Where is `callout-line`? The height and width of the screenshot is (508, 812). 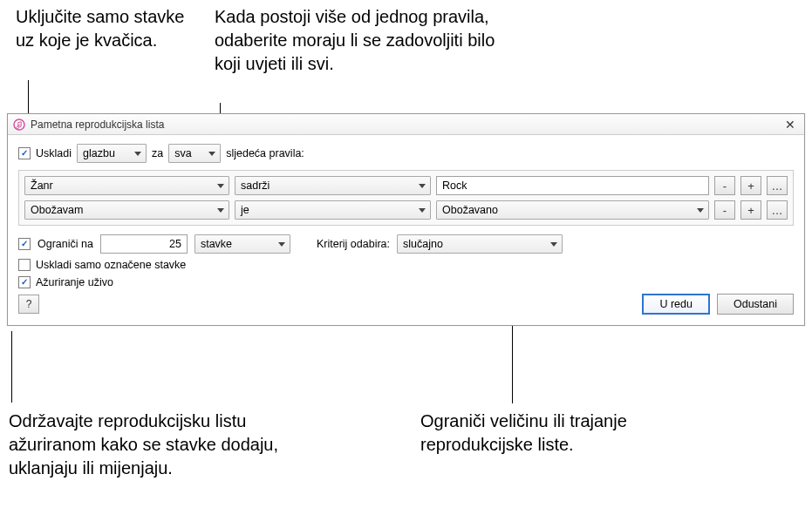 callout-line is located at coordinates (12, 367).